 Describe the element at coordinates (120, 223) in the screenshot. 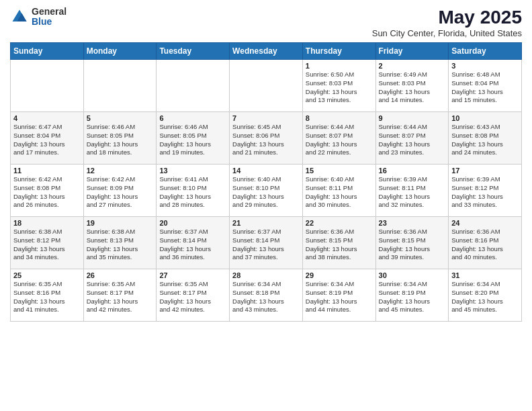

I see `day-number: 19` at that location.